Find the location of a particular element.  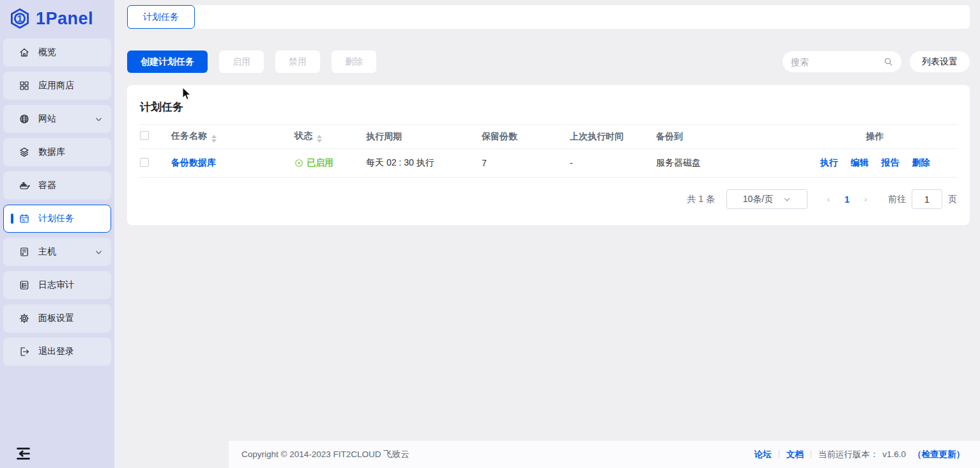

cycle-value: 每天 02 : 30 执行 is located at coordinates (400, 162).